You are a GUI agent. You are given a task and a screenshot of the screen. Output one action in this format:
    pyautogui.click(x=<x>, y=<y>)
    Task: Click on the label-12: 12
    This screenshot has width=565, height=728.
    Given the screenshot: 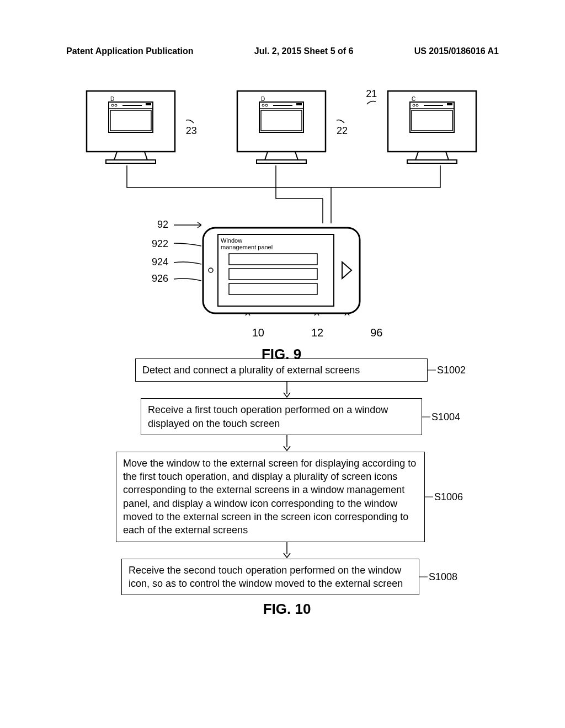 What is the action you would take?
    pyautogui.click(x=317, y=333)
    